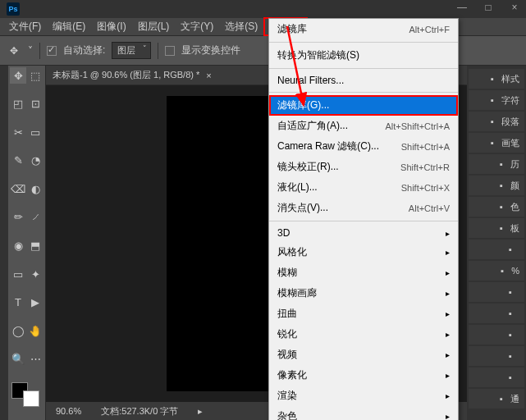 The image size is (526, 420). Describe the element at coordinates (496, 207) in the screenshot. I see `panel-tab-6: ▪色` at that location.